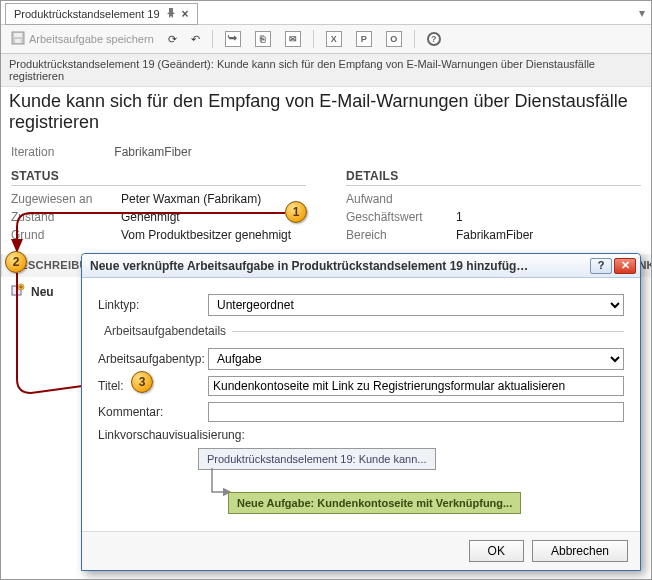  What do you see at coordinates (191, 199) in the screenshot?
I see `assigned-value: Peter Waxman (Fabrikam)` at bounding box center [191, 199].